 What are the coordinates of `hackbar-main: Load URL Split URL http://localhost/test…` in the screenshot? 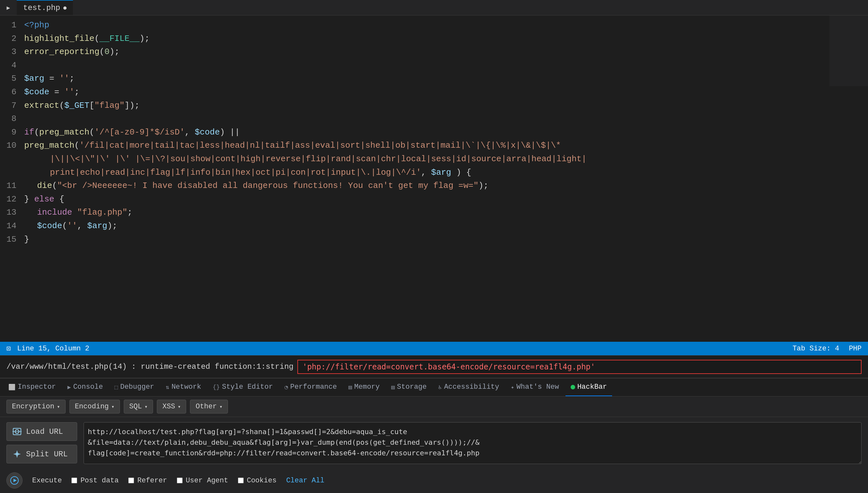 It's located at (434, 443).